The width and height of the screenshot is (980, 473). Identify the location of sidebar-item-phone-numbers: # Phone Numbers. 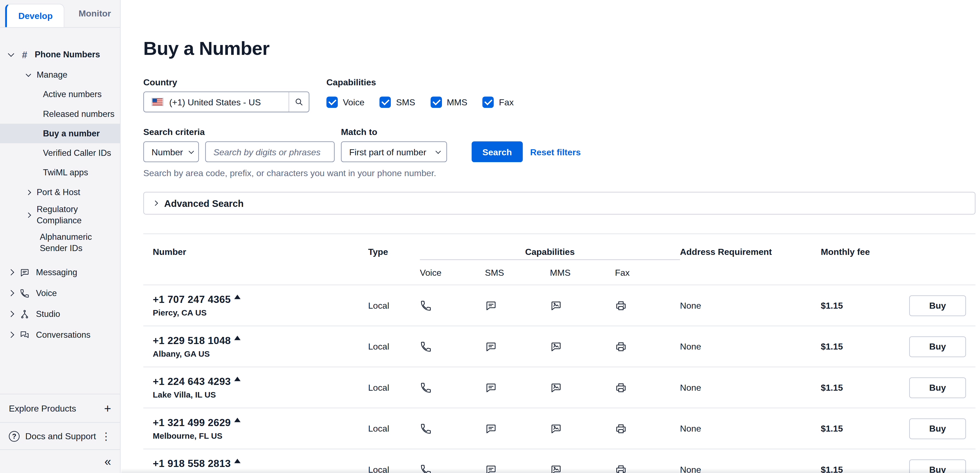
(60, 55).